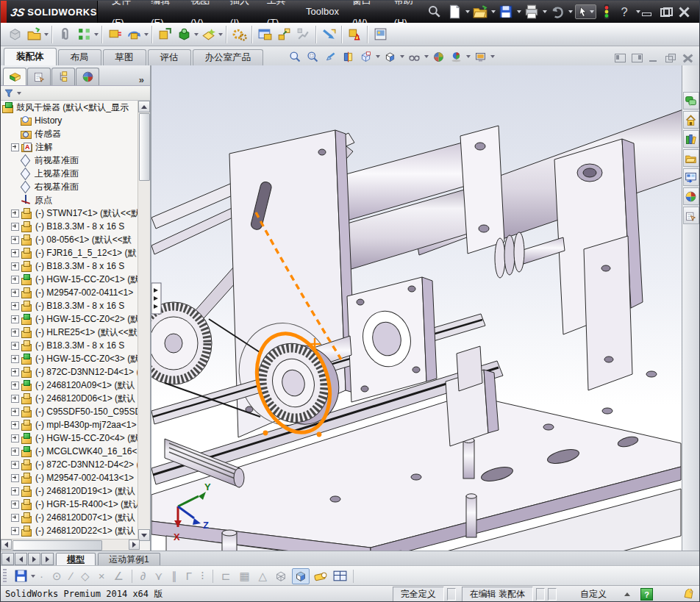 This screenshot has width=700, height=602. Describe the element at coordinates (671, 58) in the screenshot. I see `doc-restore-icon` at that location.